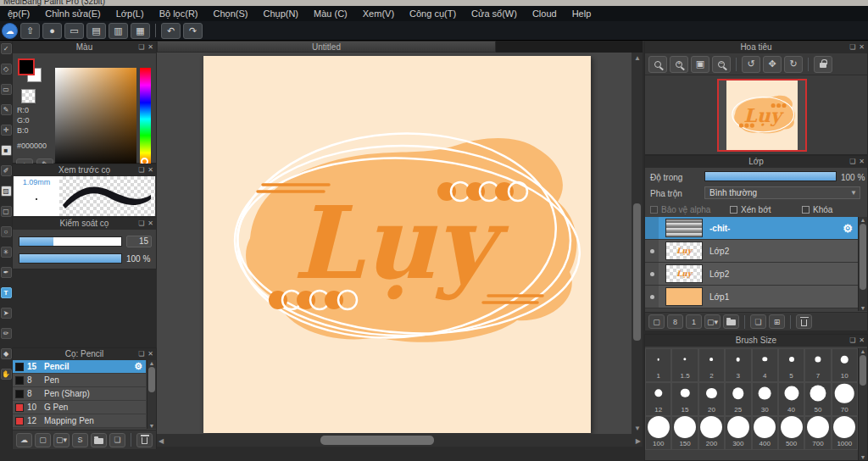 This screenshot has height=461, width=868. I want to click on upload-brush-button: ☁, so click(24, 441).